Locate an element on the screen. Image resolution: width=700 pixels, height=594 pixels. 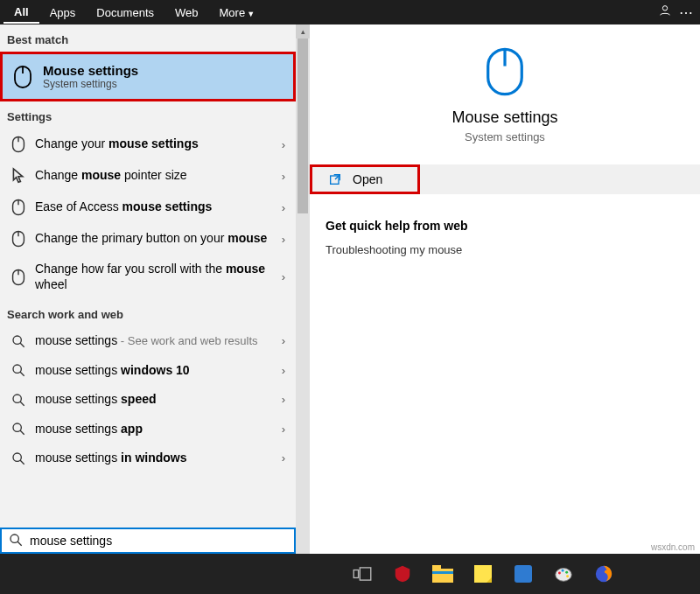
task-view-icon is located at coordinates (362, 574).